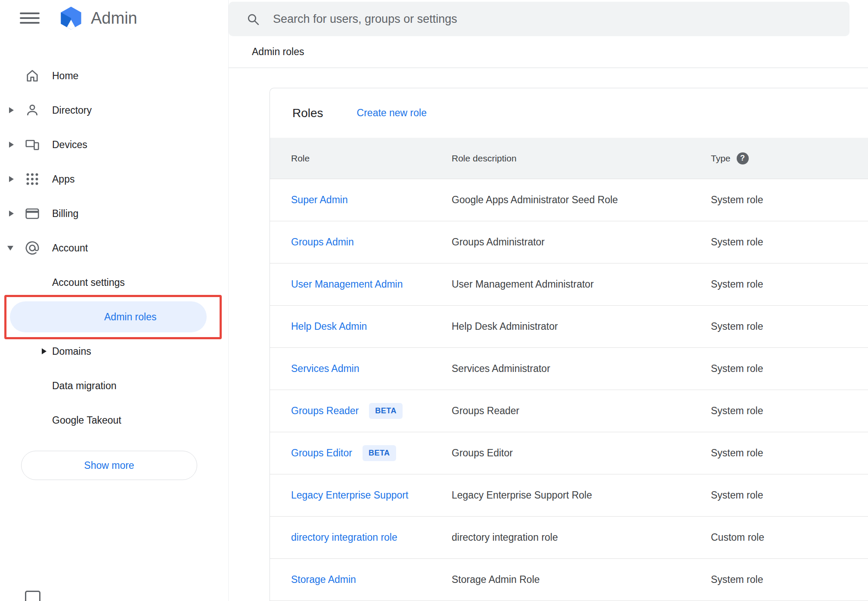 Image resolution: width=868 pixels, height=601 pixels. Describe the element at coordinates (361, 369) in the screenshot. I see `role-cell: Services Admin` at that location.